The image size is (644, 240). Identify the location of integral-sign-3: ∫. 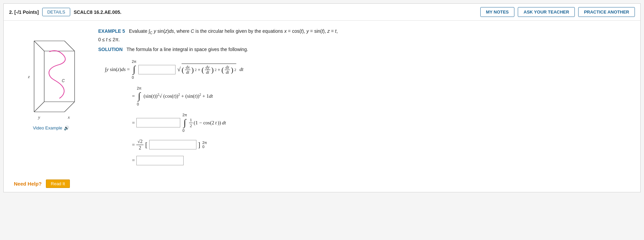
(185, 123).